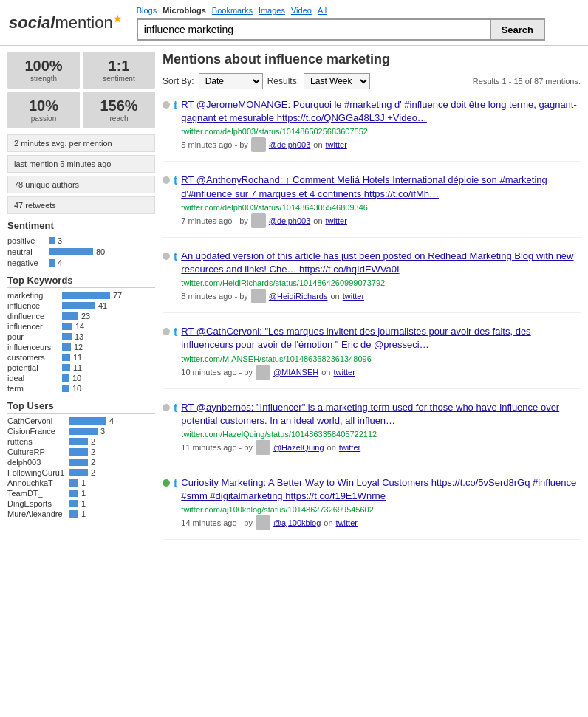 This screenshot has width=588, height=717. I want to click on sentiment-positive-count: 3, so click(60, 241).